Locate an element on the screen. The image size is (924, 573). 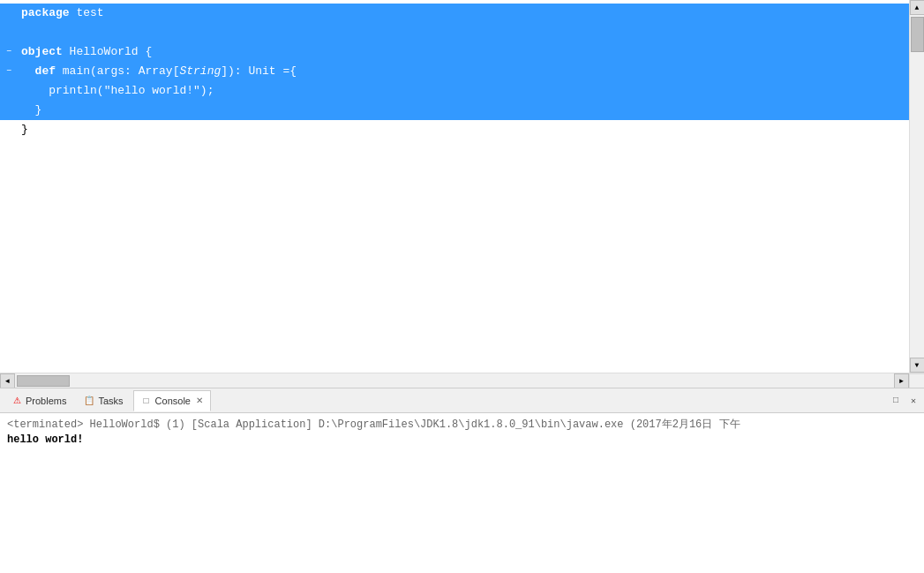
scroll-thumb-vertical is located at coordinates (918, 34).